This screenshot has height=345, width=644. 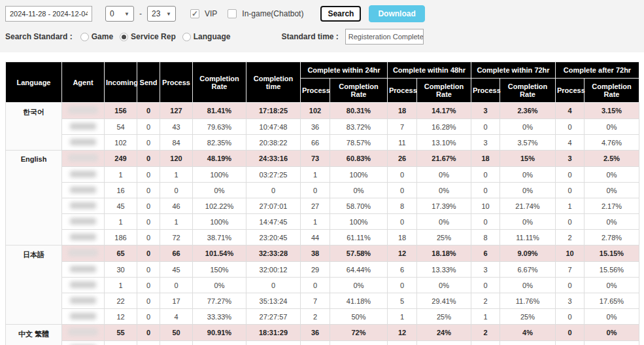 I want to click on check-icon: ✓, so click(x=195, y=14).